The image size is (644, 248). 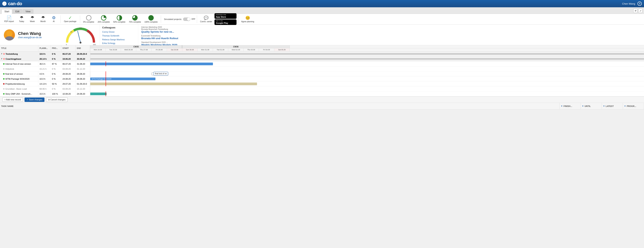 I want to click on project-0-subtitle: Brunata Muenchen Teststellung, so click(x=391, y=29).